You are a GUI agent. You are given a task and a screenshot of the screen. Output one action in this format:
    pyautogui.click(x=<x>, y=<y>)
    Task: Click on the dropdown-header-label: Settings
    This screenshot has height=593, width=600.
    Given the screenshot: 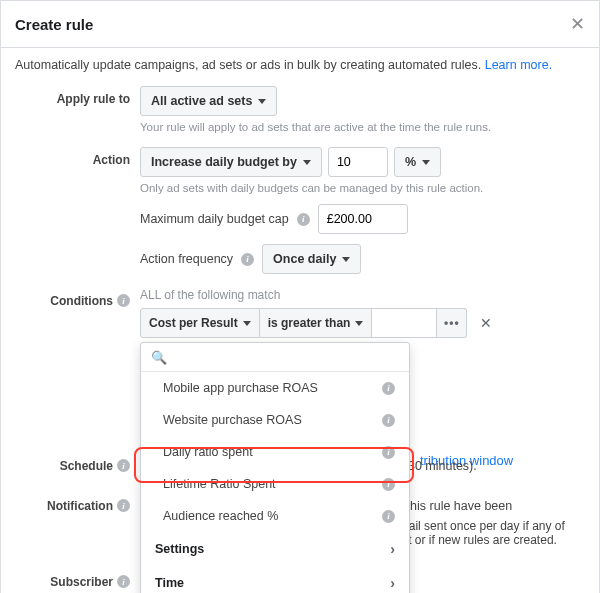 What is the action you would take?
    pyautogui.click(x=180, y=549)
    